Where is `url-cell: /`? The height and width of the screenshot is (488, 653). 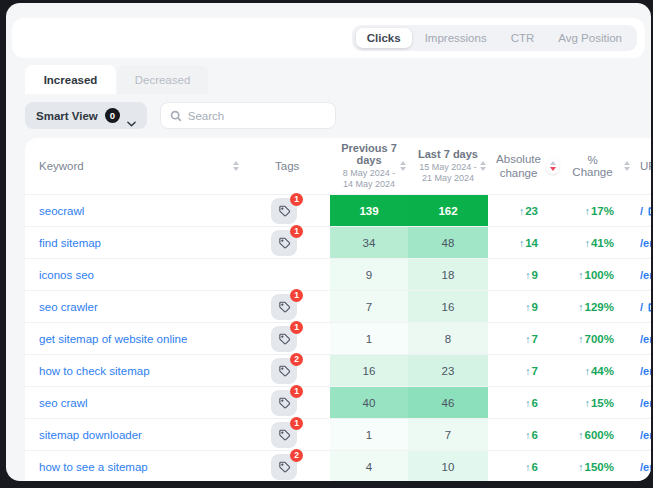
url-cell: / is located at coordinates (640, 306).